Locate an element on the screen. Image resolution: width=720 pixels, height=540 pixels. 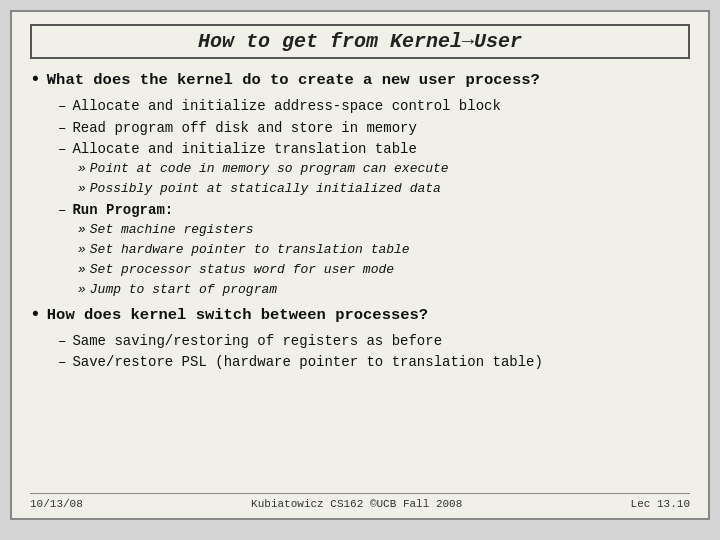
run-program-label: Run Program: is located at coordinates (122, 210).